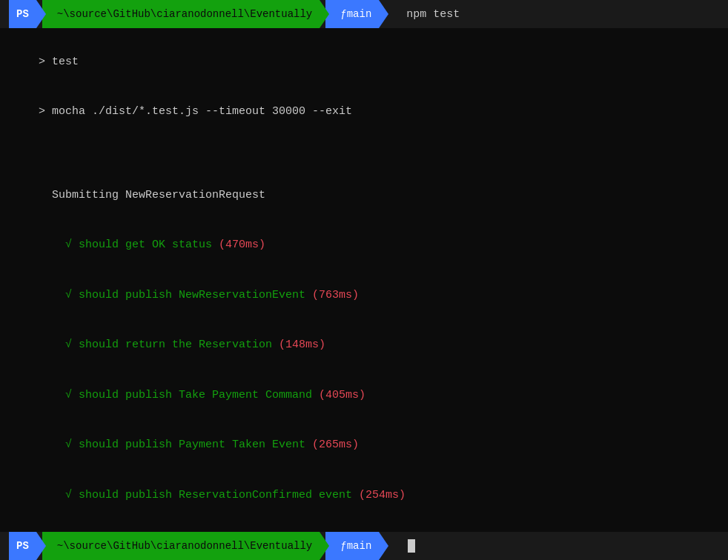 The image size is (728, 560). What do you see at coordinates (364, 496) in the screenshot?
I see `test-line-6: √ should publish ReservationConfirmed ev…` at bounding box center [364, 496].